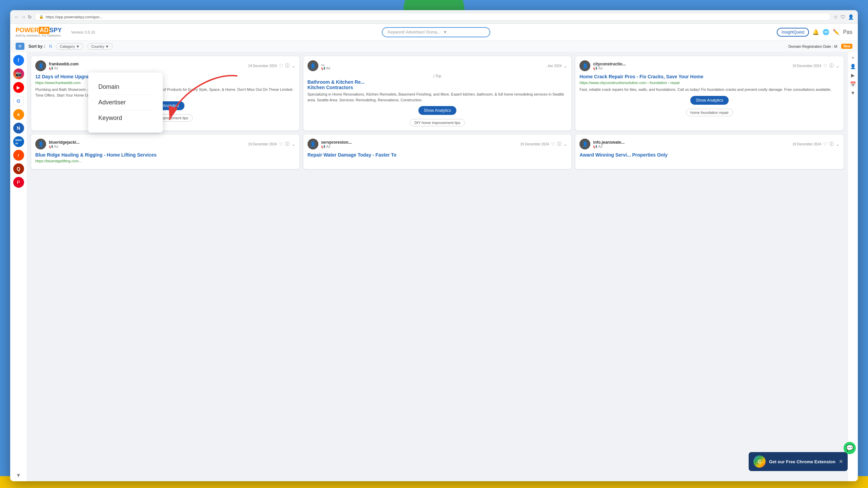 The image size is (868, 488). Describe the element at coordinates (19, 148) in the screenshot. I see `left-sidebar: f 📷 ▶ G A N Newin r Q P ▼` at that location.